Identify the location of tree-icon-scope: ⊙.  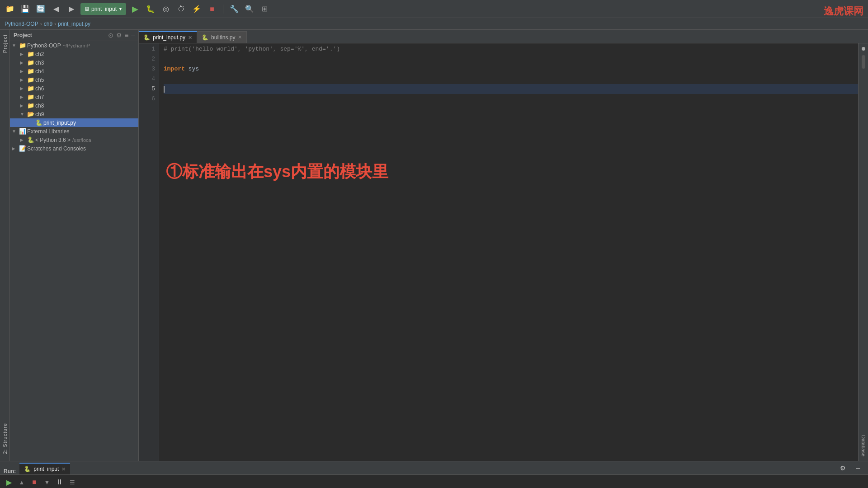
(111, 35).